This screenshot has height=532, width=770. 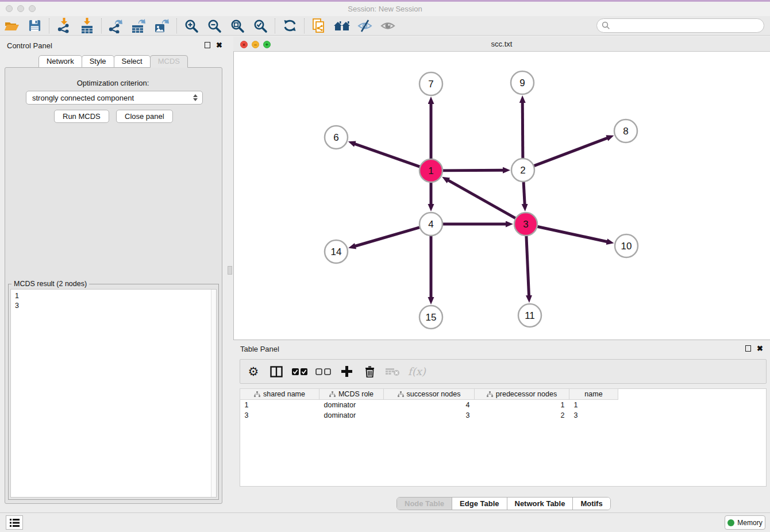 What do you see at coordinates (230, 270) in the screenshot?
I see `vertical-splitter-handle` at bounding box center [230, 270].